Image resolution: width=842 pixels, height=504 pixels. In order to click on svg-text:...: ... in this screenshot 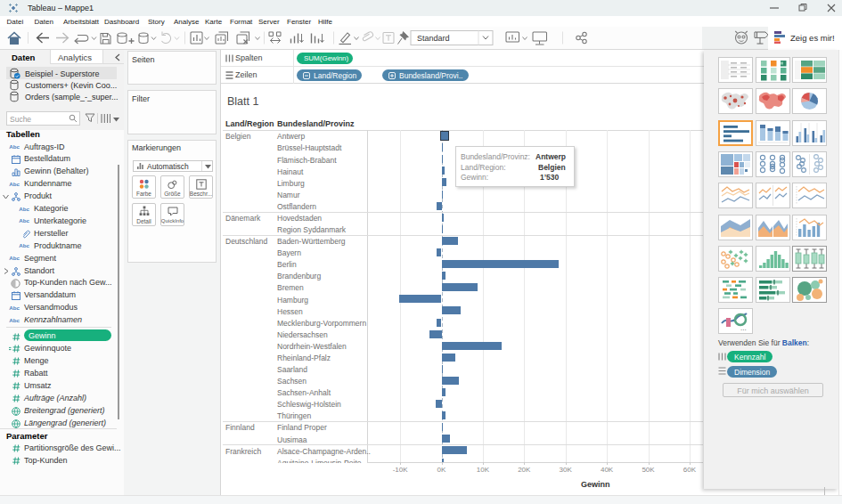, I will do `click(743, 328)`.